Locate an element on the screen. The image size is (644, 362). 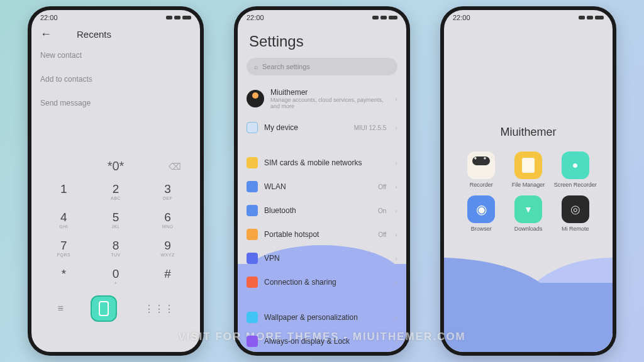
key-2: 2ABC is located at coordinates (116, 191).